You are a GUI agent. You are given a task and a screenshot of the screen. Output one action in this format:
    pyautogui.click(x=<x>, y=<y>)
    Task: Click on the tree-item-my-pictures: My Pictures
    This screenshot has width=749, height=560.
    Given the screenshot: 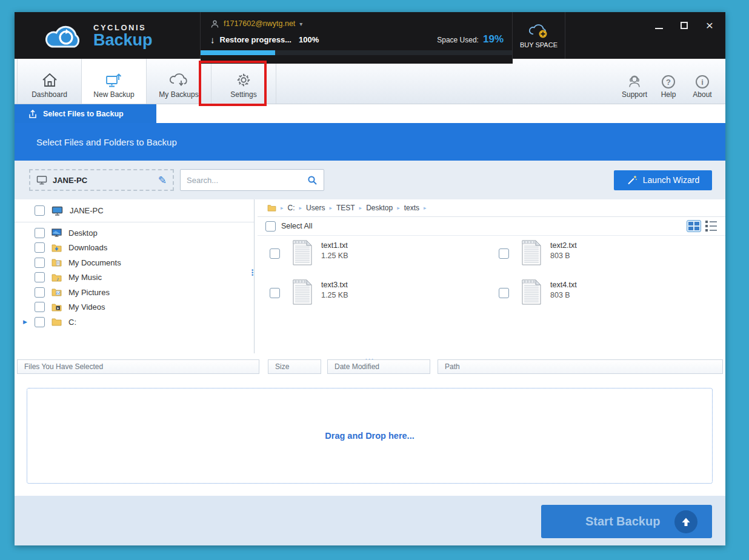 What is the action you would take?
    pyautogui.click(x=135, y=292)
    